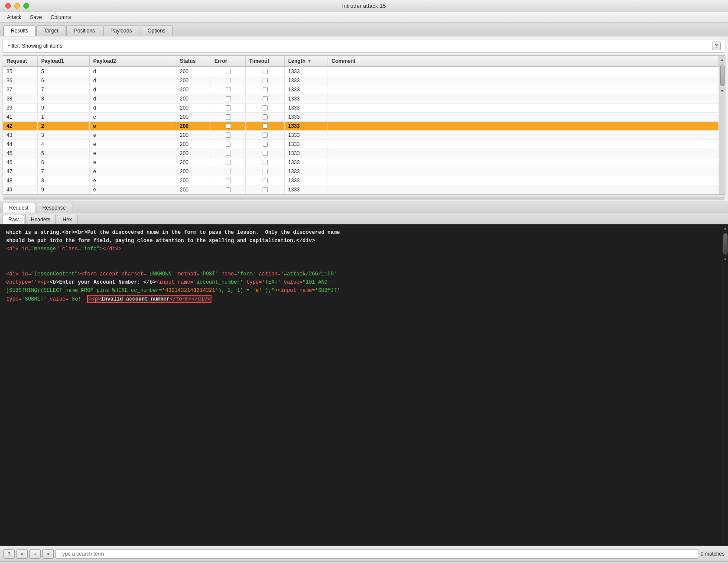 This screenshot has width=728, height=563. I want to click on scroll-down-arrow: ▼, so click(722, 91).